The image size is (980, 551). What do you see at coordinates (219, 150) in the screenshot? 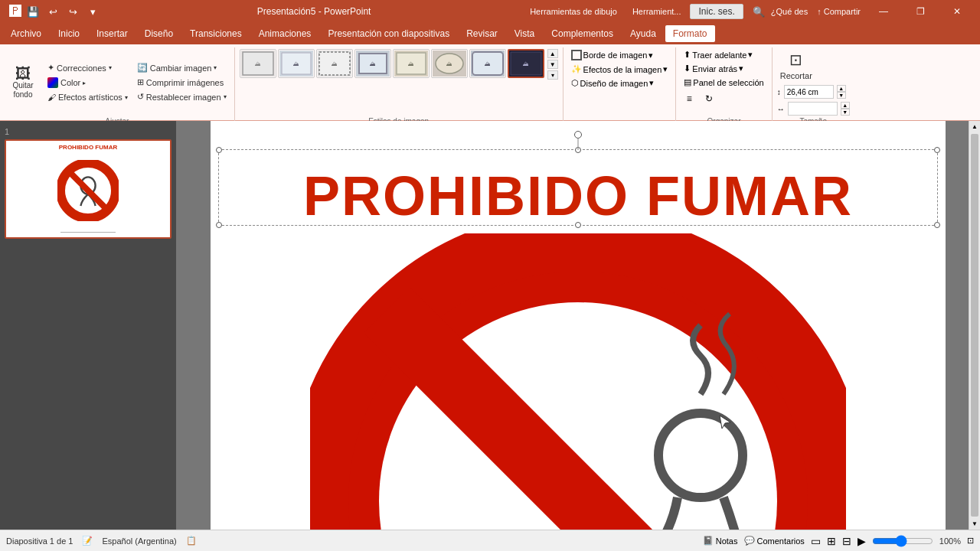
I see `handle-tl` at bounding box center [219, 150].